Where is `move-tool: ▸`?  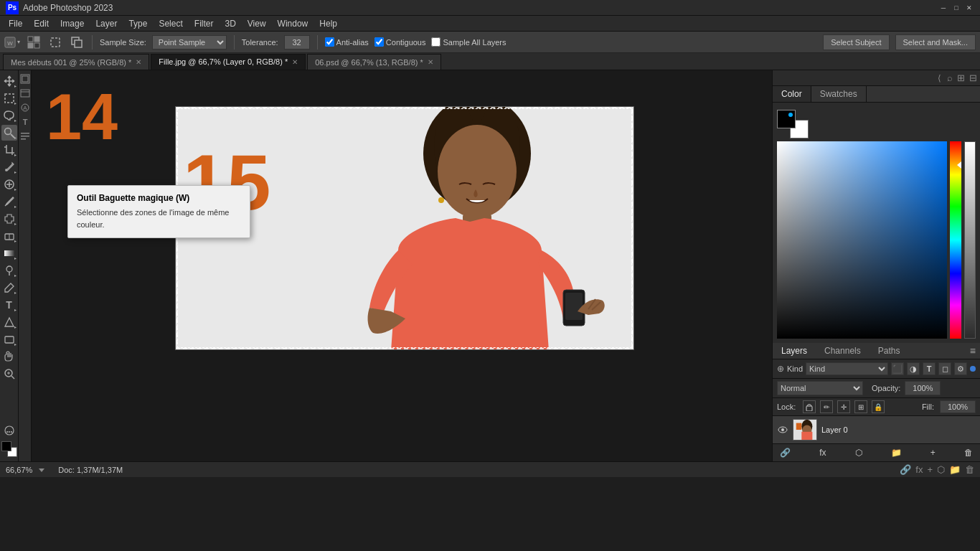 move-tool: ▸ is located at coordinates (9, 81).